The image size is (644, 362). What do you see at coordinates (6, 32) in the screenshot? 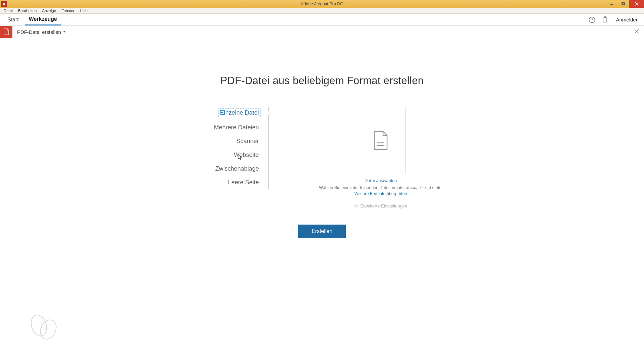
I see `tool-icon-box` at bounding box center [6, 32].